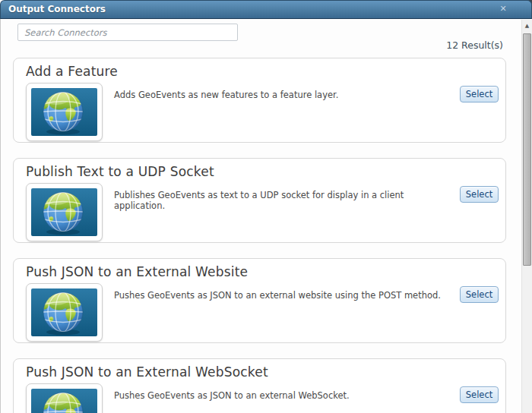 The height and width of the screenshot is (413, 532). Describe the element at coordinates (71, 71) in the screenshot. I see `connector-title: Add a Feature` at that location.